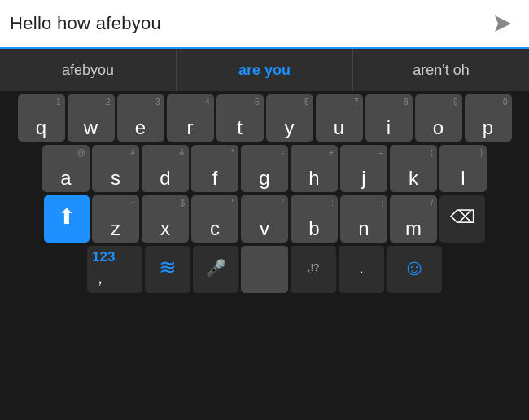 The width and height of the screenshot is (529, 420). I want to click on mic-icon: 🎤, so click(216, 268).